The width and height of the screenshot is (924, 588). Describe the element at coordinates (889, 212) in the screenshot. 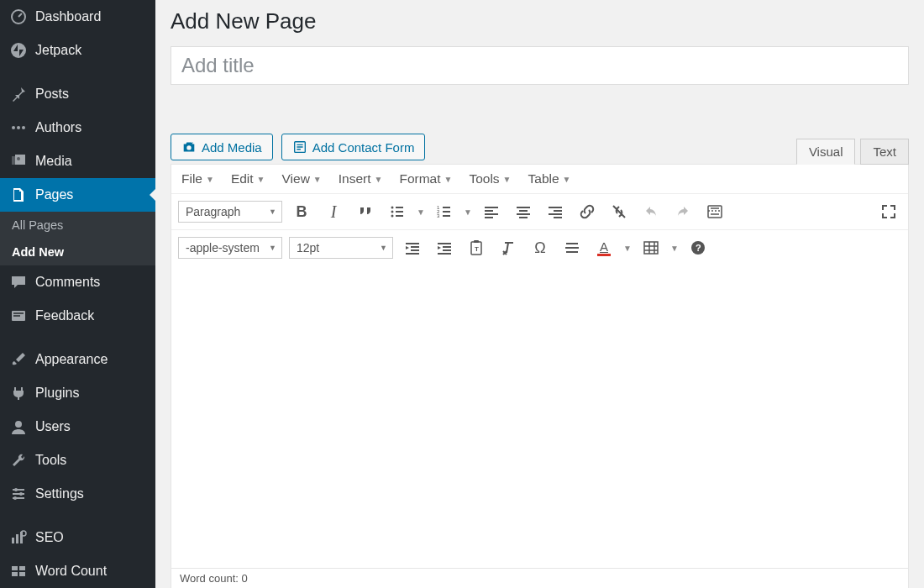

I see `fullscreen-button` at that location.